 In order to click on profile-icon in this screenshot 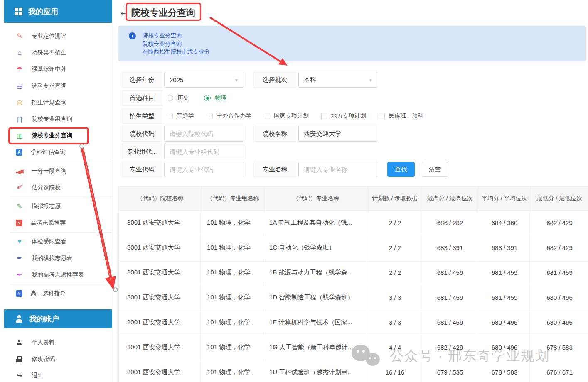, I will do `click(20, 343)`.